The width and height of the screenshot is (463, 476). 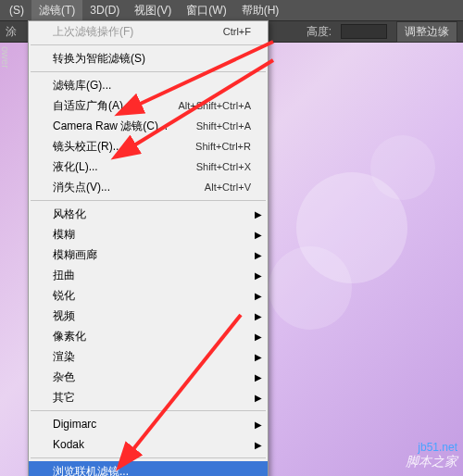 What do you see at coordinates (261, 11) in the screenshot?
I see `menubar-item-help: 帮助(H)` at bounding box center [261, 11].